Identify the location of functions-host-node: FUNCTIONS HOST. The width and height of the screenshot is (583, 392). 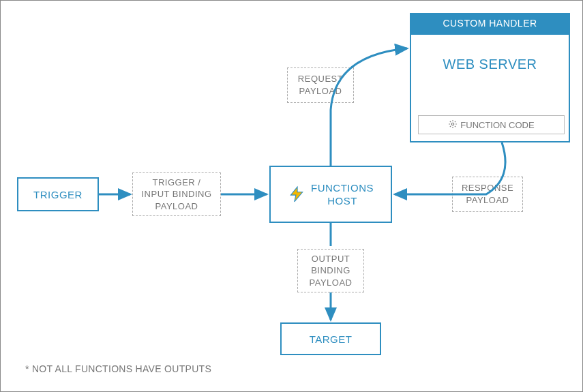
(331, 194).